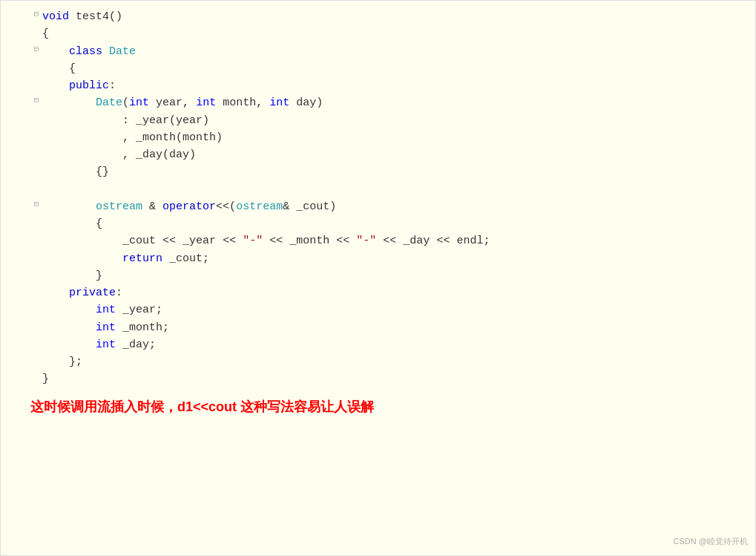 The width and height of the screenshot is (756, 556). I want to click on code-line-15: return _cout;, so click(386, 258).